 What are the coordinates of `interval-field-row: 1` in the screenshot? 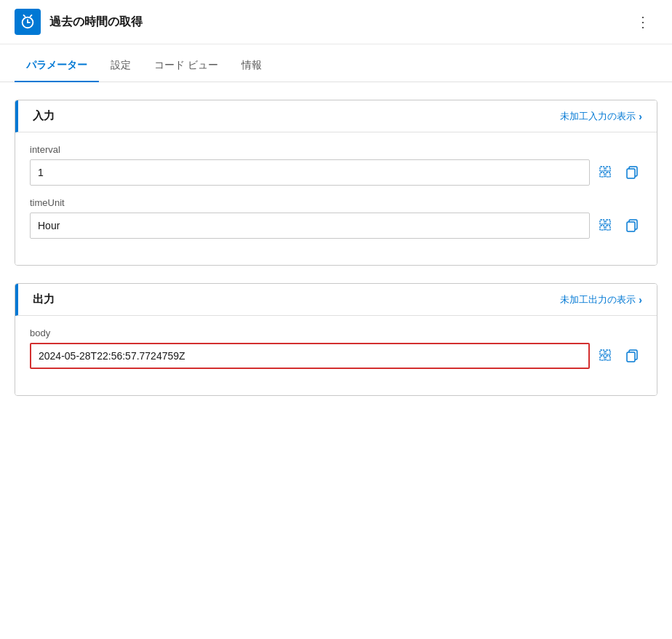 It's located at (336, 172).